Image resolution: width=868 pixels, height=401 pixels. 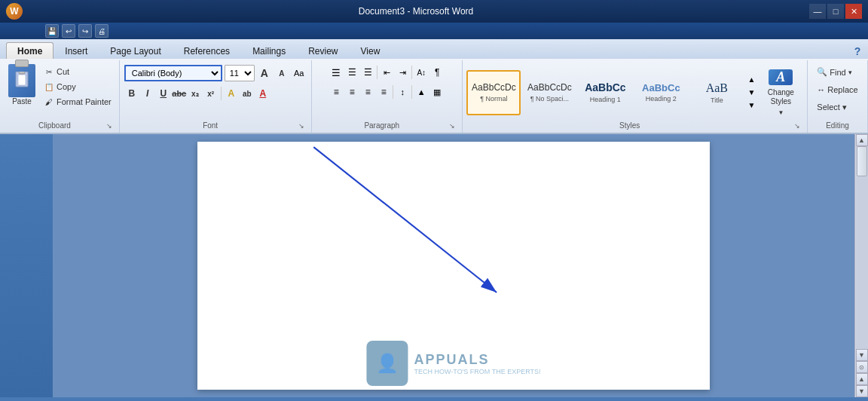 What do you see at coordinates (30, 51) in the screenshot?
I see `tab-home: Home` at bounding box center [30, 51].